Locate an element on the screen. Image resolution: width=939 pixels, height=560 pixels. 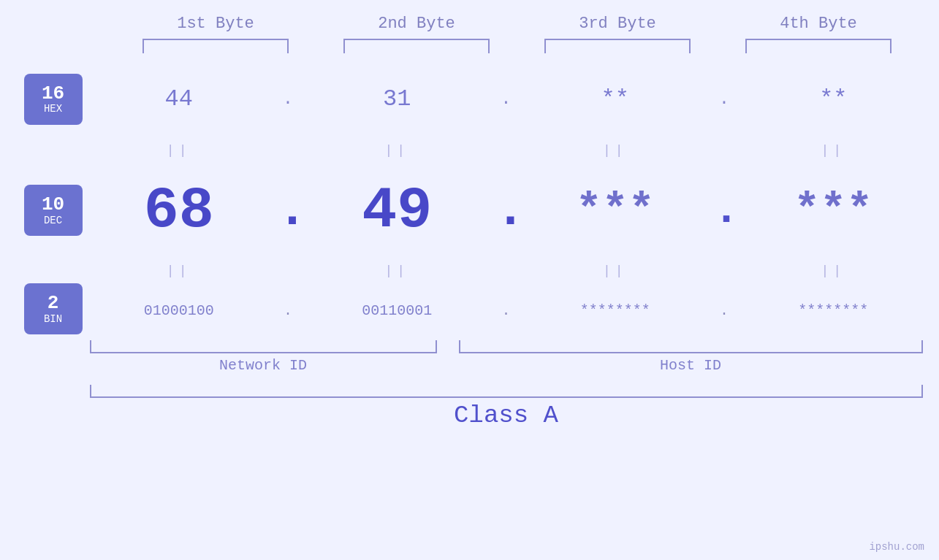
dec-value-2: 49 is located at coordinates (397, 210).